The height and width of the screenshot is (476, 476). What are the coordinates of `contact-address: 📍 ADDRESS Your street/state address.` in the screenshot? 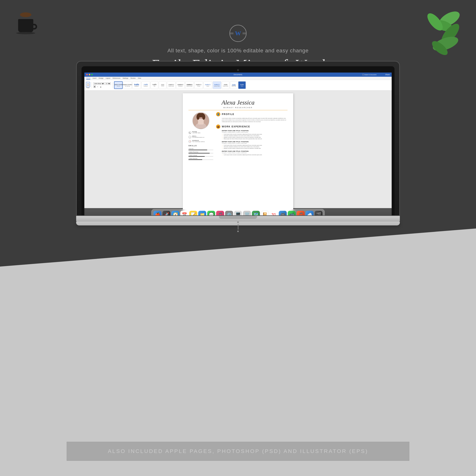 It's located at (201, 141).